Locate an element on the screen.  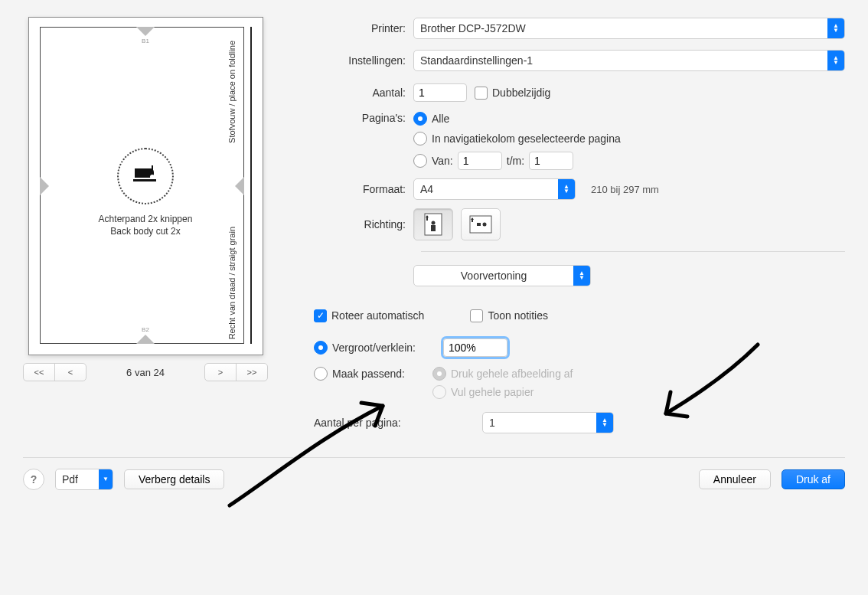
paper-size-select: A4 ▲▼ is located at coordinates (494, 189).